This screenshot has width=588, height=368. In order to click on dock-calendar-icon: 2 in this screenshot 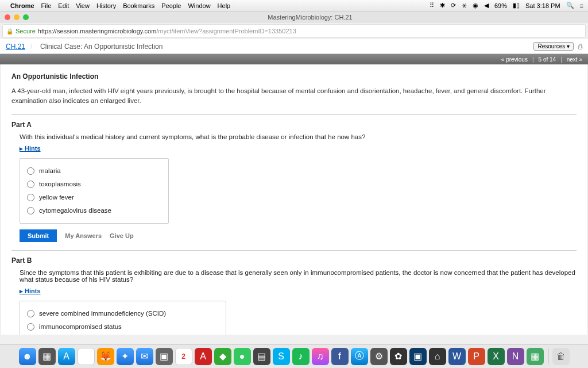, I will do `click(184, 356)`.